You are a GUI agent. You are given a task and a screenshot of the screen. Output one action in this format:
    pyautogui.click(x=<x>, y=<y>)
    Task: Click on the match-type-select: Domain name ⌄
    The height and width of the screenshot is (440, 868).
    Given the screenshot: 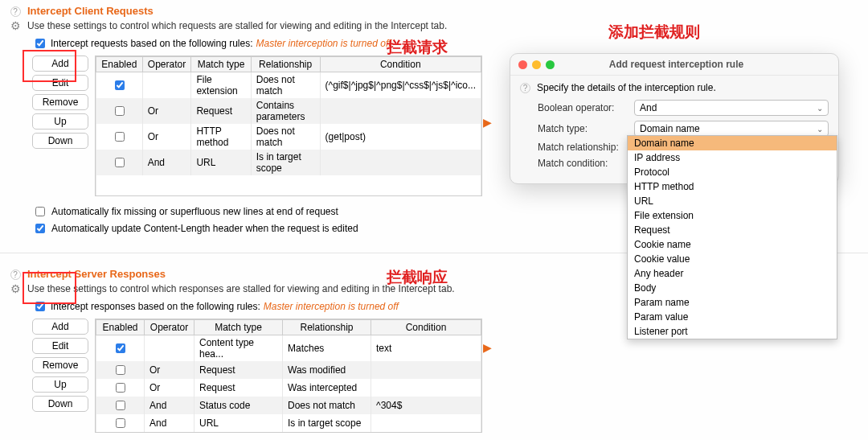 What is the action you would take?
    pyautogui.click(x=731, y=129)
    